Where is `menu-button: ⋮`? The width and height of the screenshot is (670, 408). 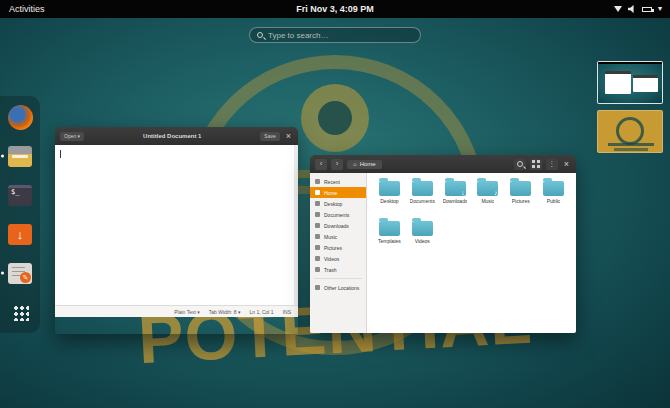
menu-button: ⋮ is located at coordinates (552, 164).